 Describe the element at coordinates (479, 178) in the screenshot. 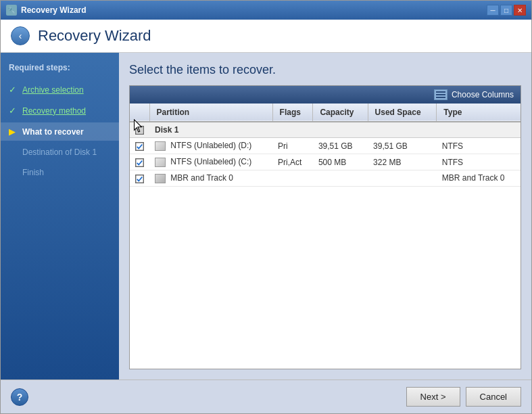

I see `partition-type-2: MBR and Track 0` at that location.